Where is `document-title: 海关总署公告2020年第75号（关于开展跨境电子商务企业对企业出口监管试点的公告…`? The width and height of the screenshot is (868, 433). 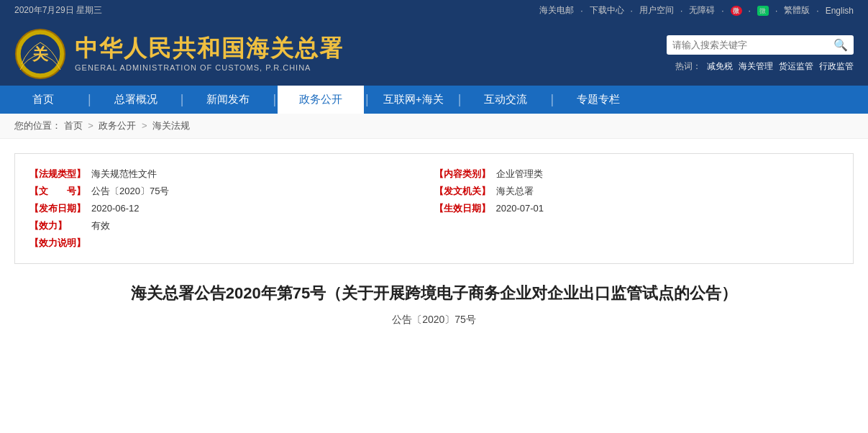
document-title: 海关总署公告2020年第75号（关于开展跨境电子商务企业对企业出口监管试点的公告… is located at coordinates (434, 293).